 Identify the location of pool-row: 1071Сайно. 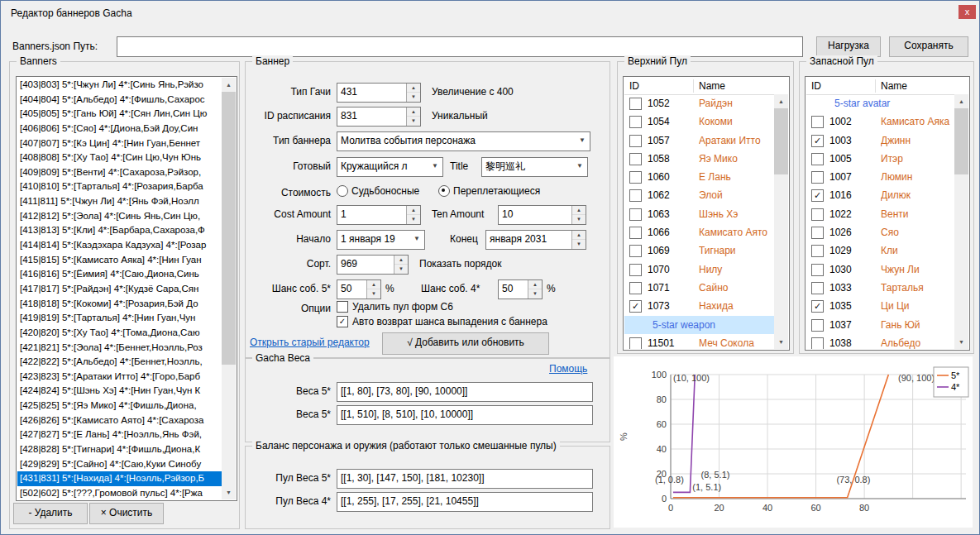
(700, 288).